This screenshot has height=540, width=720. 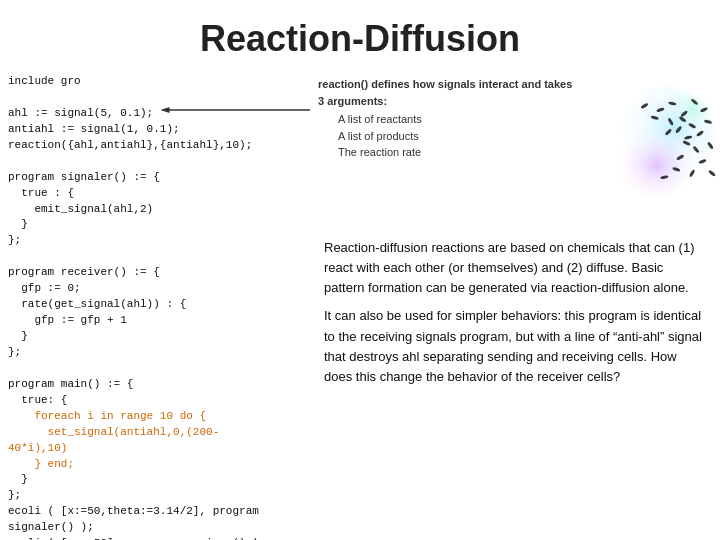 I want to click on code-line-13: program receiver() := {, so click(x=155, y=273).